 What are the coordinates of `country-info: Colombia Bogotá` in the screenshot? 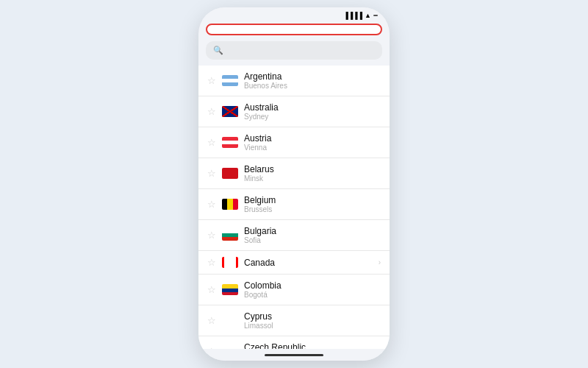 It's located at (312, 290).